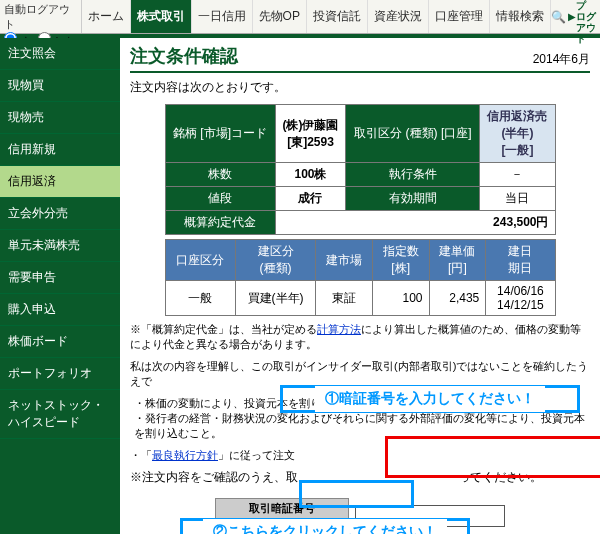 Image resolution: width=600 pixels, height=534 pixels. Describe the element at coordinates (310, 175) in the screenshot. I see `td-qty: 100株` at that location.